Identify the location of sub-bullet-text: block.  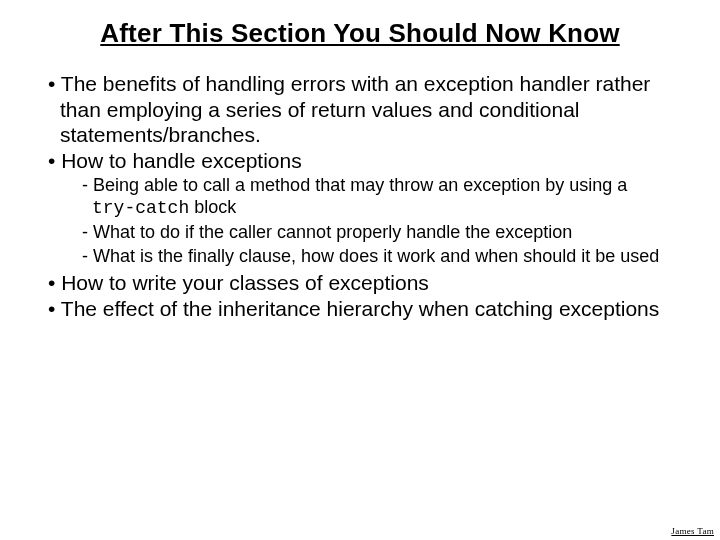
(212, 207).